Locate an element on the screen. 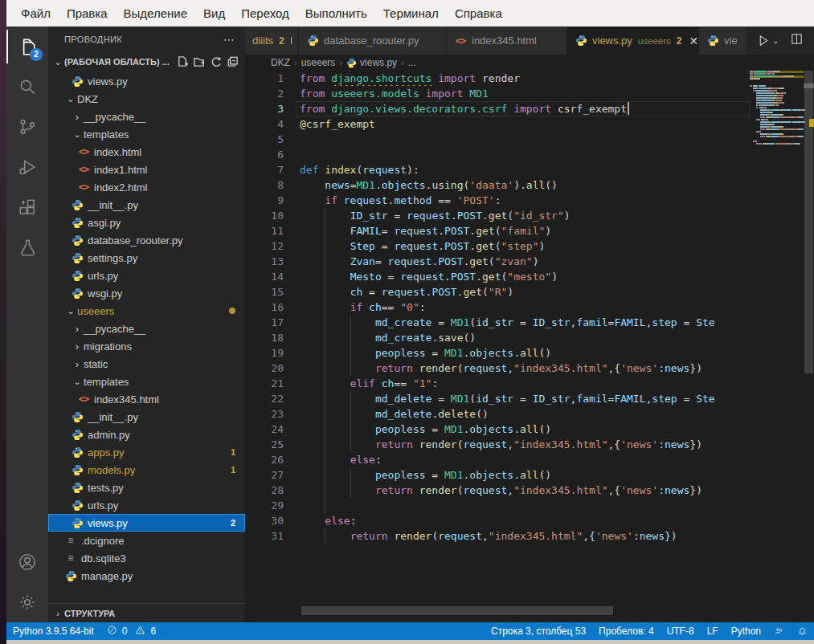  tree-item-DKZ: ⌄DKZ is located at coordinates (146, 99).